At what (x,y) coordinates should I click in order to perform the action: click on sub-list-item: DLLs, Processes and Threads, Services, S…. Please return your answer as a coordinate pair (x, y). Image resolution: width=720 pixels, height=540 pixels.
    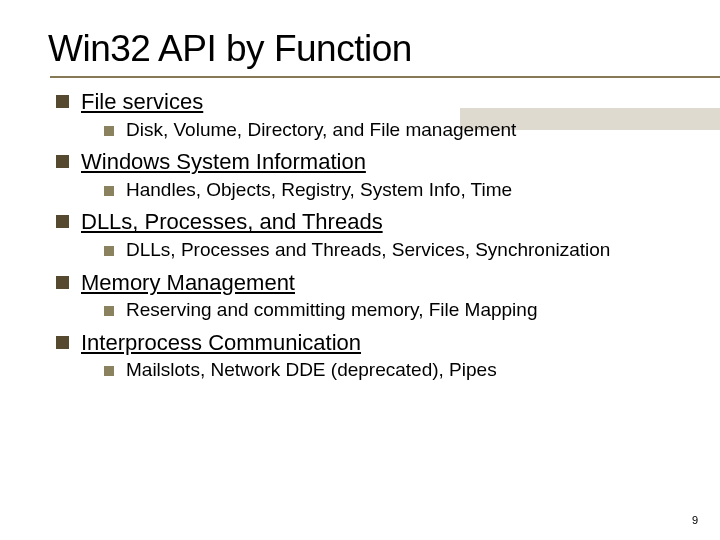
    Looking at the image, I should click on (388, 250).